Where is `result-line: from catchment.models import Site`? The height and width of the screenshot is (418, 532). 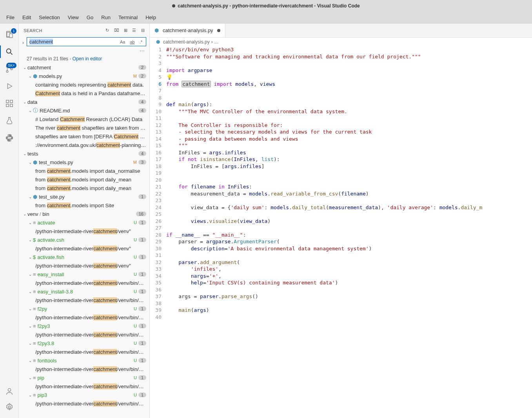
result-line: from catchment.models import Site is located at coordinates (84, 205).